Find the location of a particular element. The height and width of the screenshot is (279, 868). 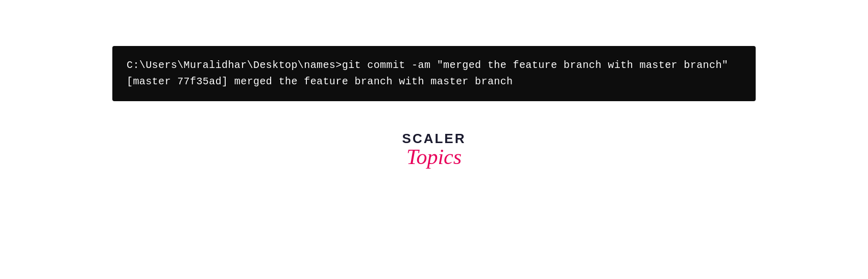

logo-scaler-text: SCALER is located at coordinates (434, 138).